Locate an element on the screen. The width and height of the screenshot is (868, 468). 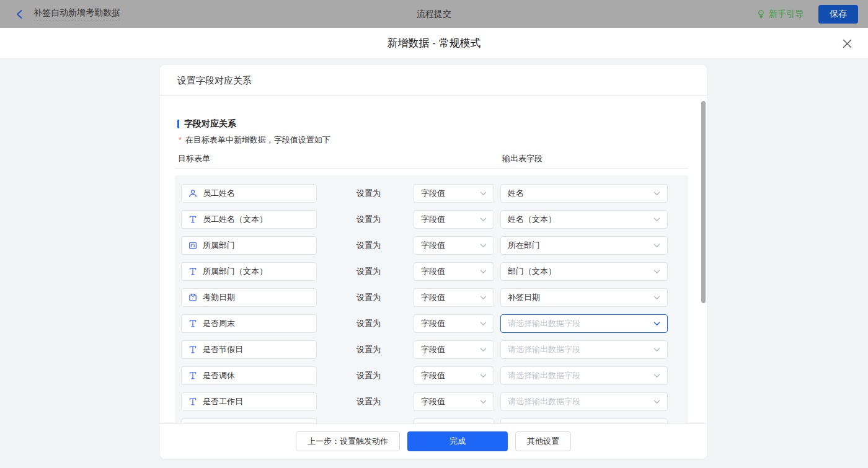
target-field-box: 是否调休 is located at coordinates (249, 376).